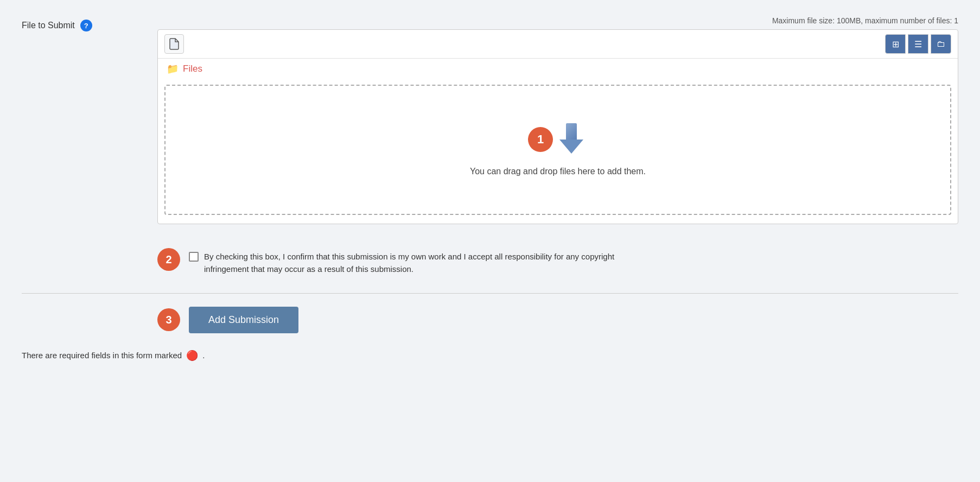 This screenshot has height=482, width=980. Describe the element at coordinates (558, 45) in the screenshot. I see `file-widget-toolbar: ⊞ ☰ 🗀` at that location.